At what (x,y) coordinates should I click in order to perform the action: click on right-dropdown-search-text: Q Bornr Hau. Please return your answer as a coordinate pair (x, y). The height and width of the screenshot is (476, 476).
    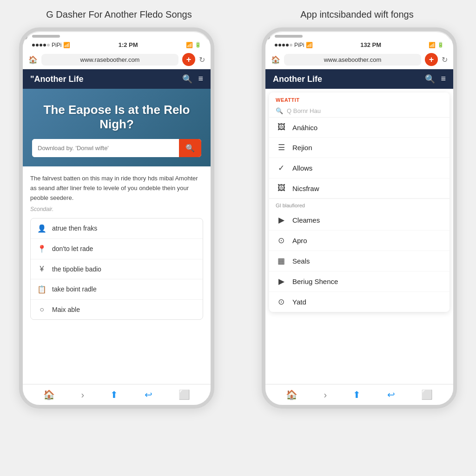
    Looking at the image, I should click on (304, 111).